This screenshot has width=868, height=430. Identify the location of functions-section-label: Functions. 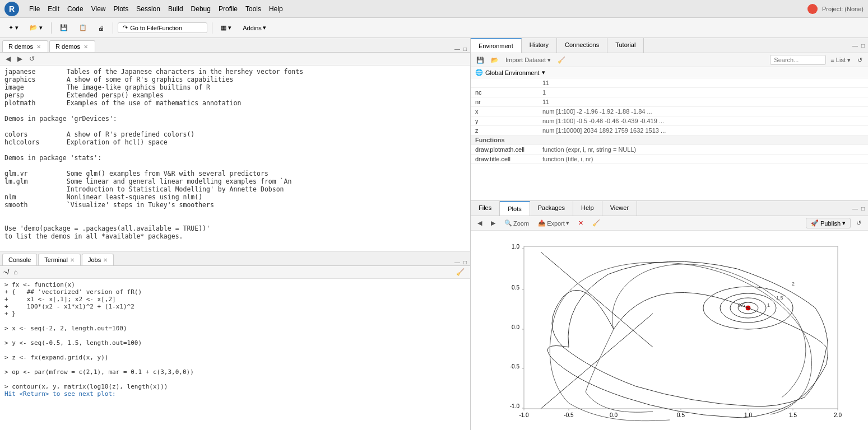
(669, 140).